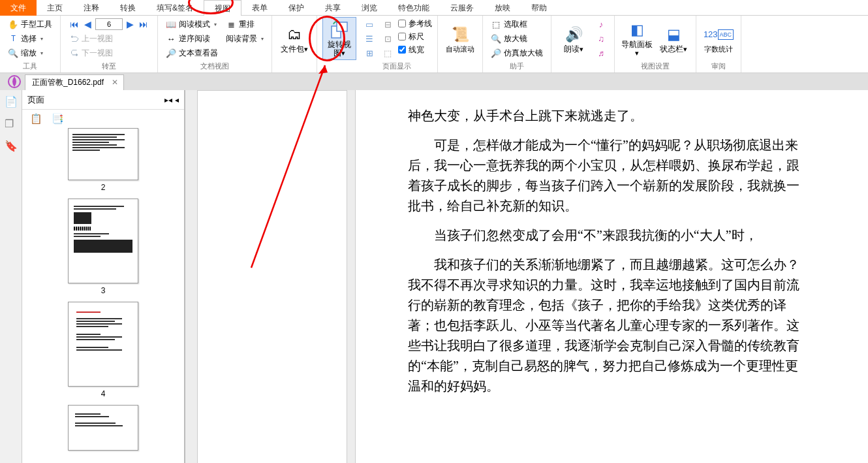 The image size is (868, 463). What do you see at coordinates (57, 119) in the screenshot?
I see `thumb-tool2-icon: 📑` at bounding box center [57, 119].